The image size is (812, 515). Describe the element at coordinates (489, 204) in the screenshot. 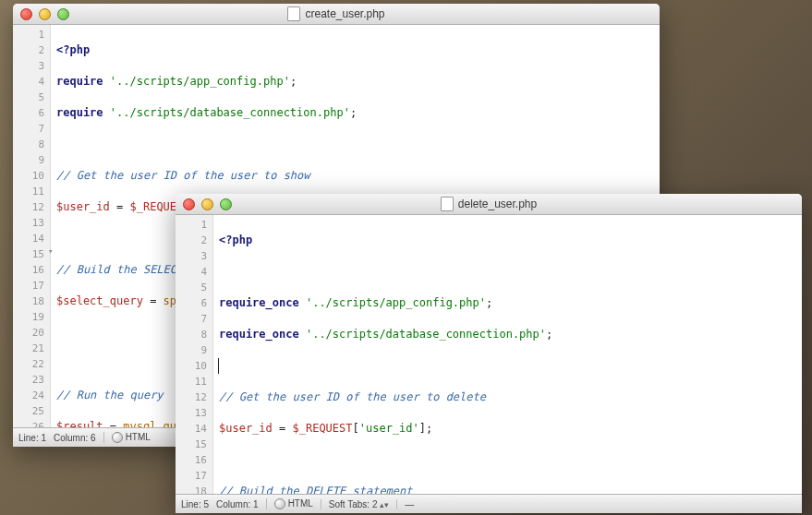

I see `window-title: delete_user.php` at that location.